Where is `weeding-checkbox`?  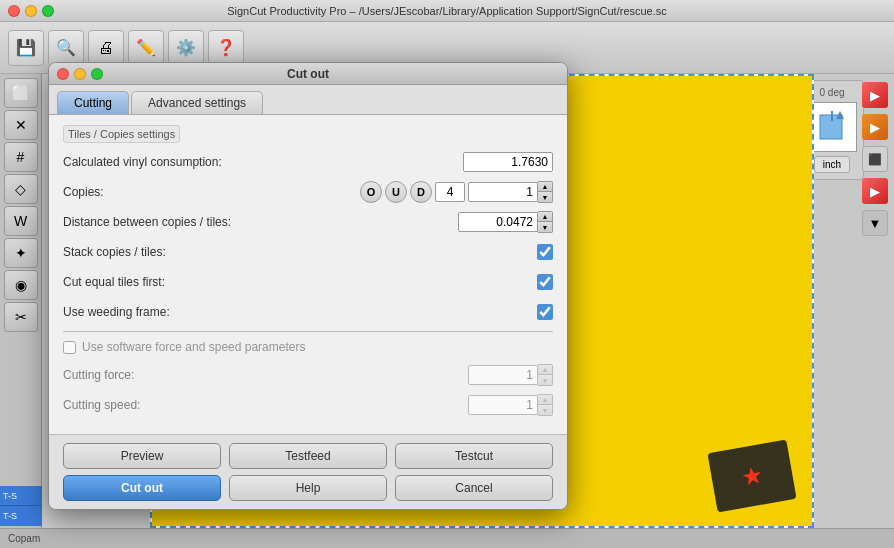 weeding-checkbox is located at coordinates (545, 312).